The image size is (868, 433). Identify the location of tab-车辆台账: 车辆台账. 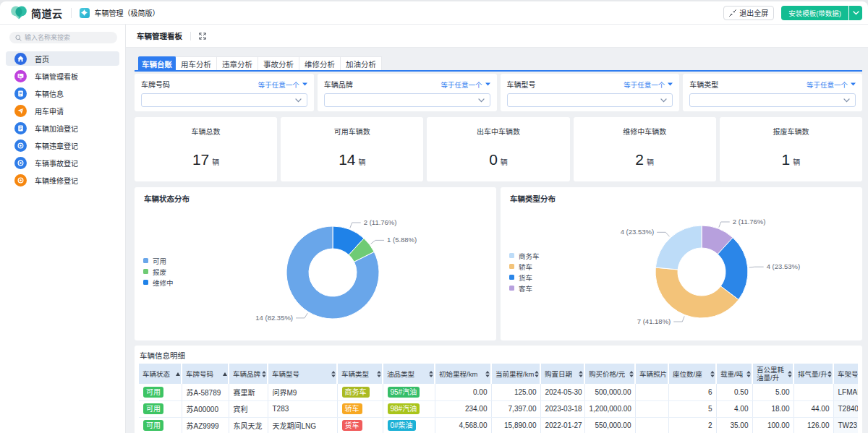
(157, 64).